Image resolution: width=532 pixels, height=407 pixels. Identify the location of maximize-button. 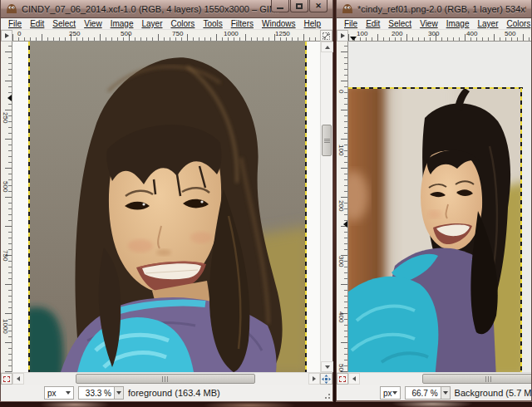
(299, 7).